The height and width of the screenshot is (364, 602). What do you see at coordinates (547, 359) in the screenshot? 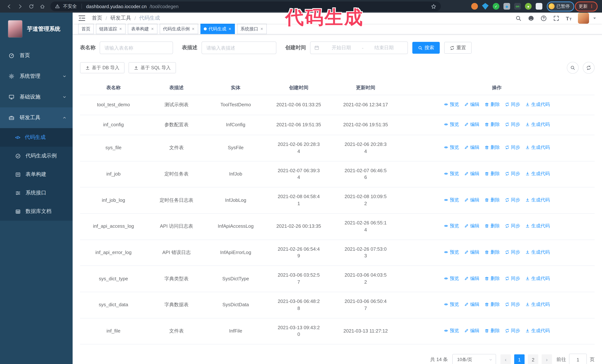
I see `next-page-button: ›` at bounding box center [547, 359].